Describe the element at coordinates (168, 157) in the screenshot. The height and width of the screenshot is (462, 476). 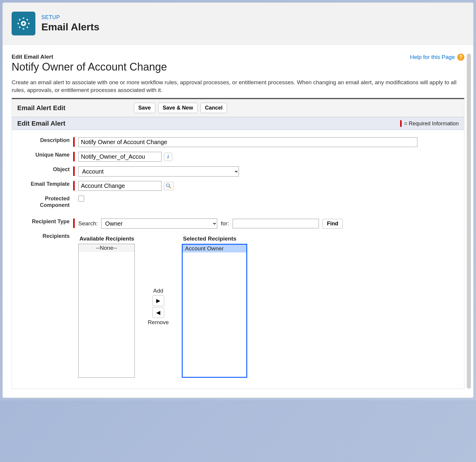
I see `info-icon: i` at that location.